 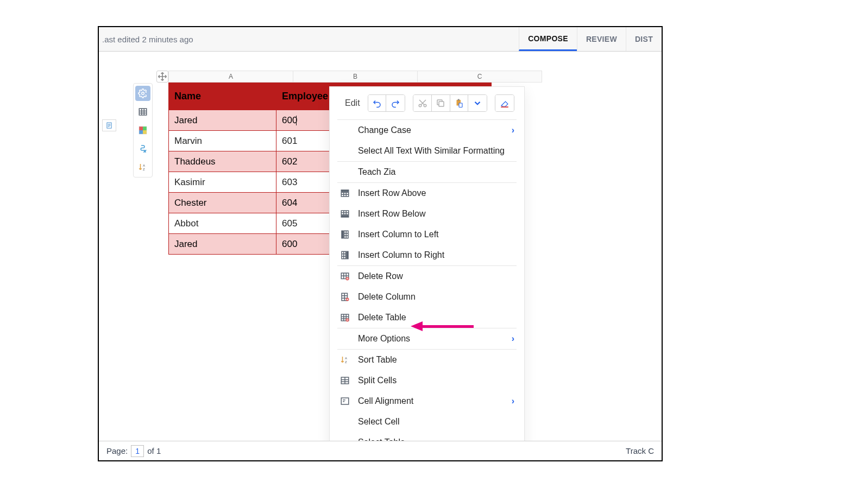 I want to click on menu-insert-col-left: Insert Column to Left, so click(x=427, y=235).